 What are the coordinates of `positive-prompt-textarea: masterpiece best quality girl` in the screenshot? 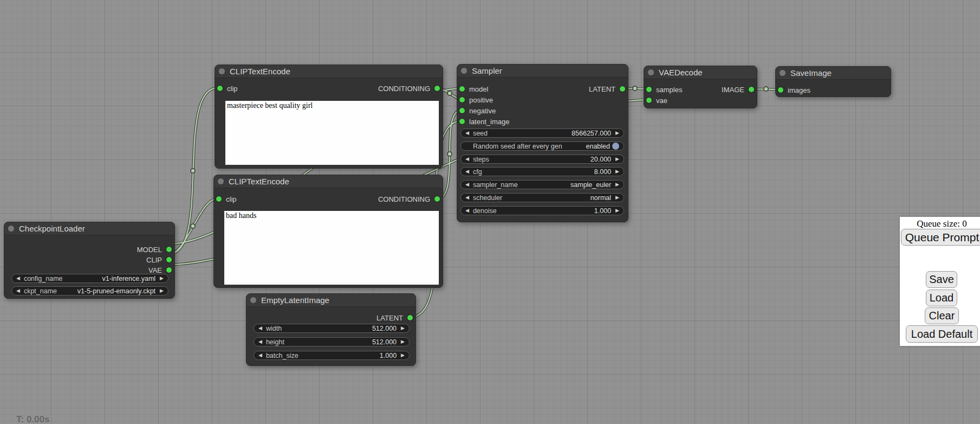 It's located at (332, 133).